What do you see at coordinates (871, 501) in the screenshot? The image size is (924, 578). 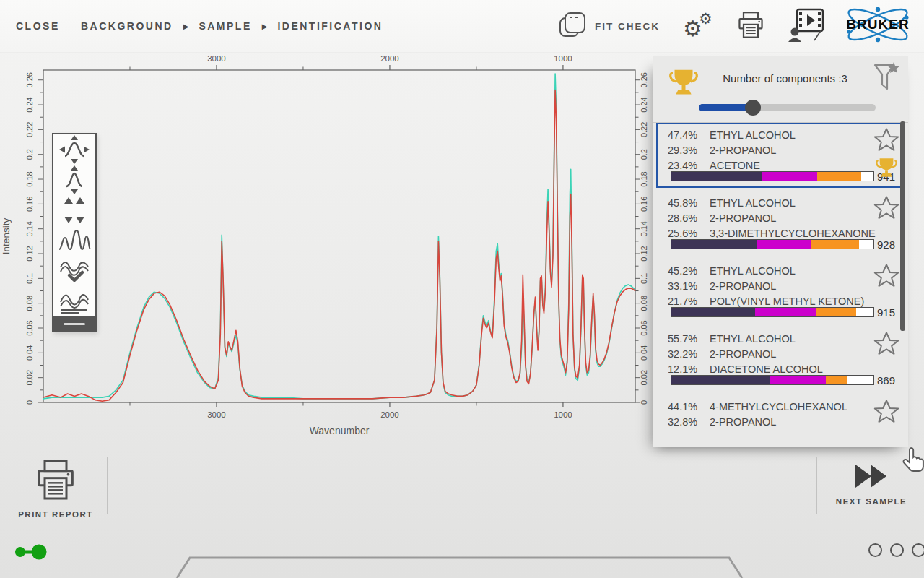 I see `next-sample-label: NEXT SAMPLE` at bounding box center [871, 501].